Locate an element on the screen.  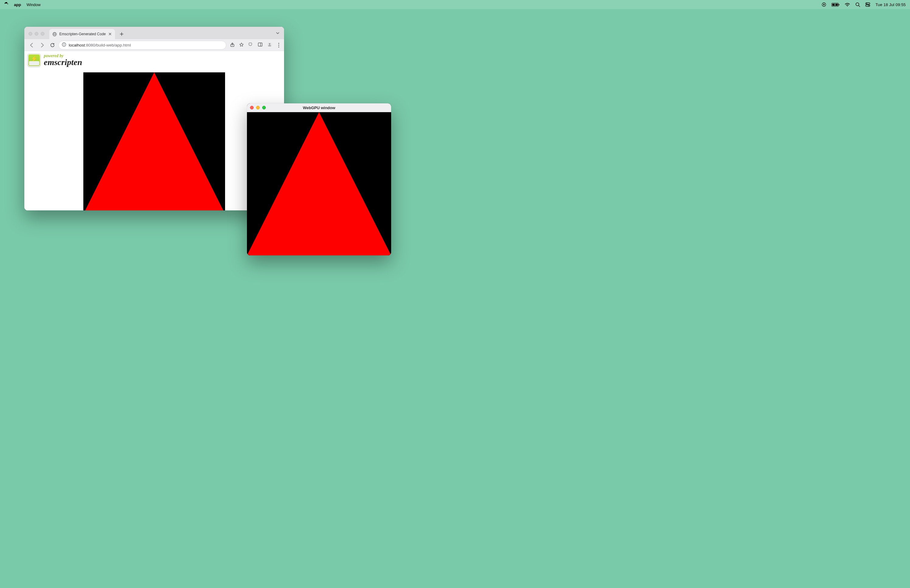
sidepanel-icon is located at coordinates (260, 45).